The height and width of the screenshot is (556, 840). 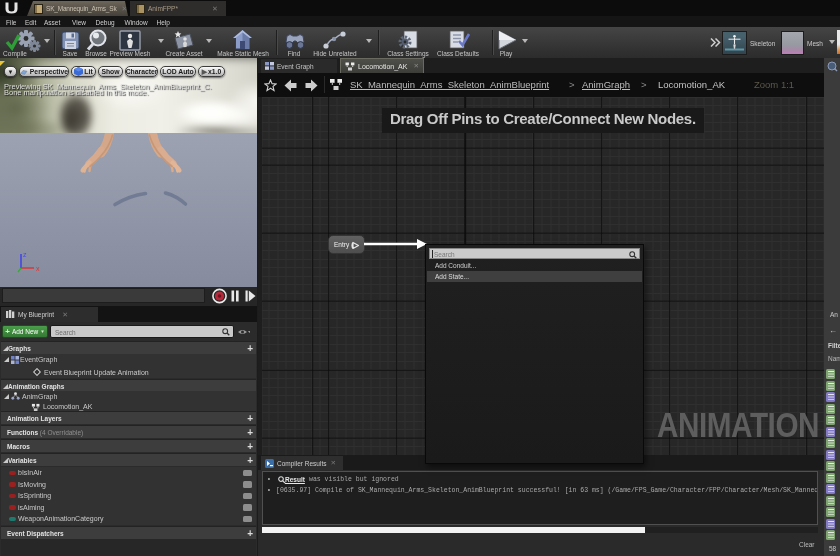 What do you see at coordinates (25, 254) in the screenshot?
I see `svg-text: z` at bounding box center [25, 254].